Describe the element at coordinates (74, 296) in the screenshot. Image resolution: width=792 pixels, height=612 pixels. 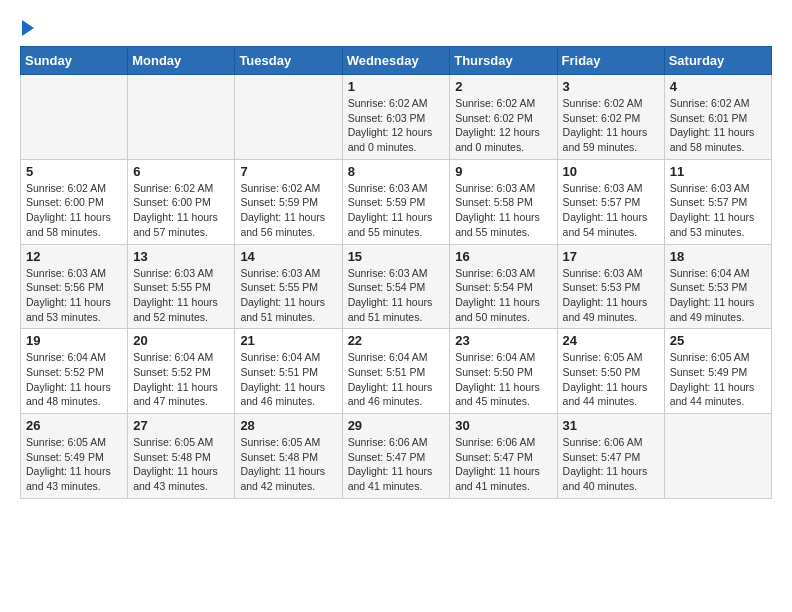
I see `day-info: Sunrise: 6:03 AMSunset: 5:56 PMDaylight:…` at that location.